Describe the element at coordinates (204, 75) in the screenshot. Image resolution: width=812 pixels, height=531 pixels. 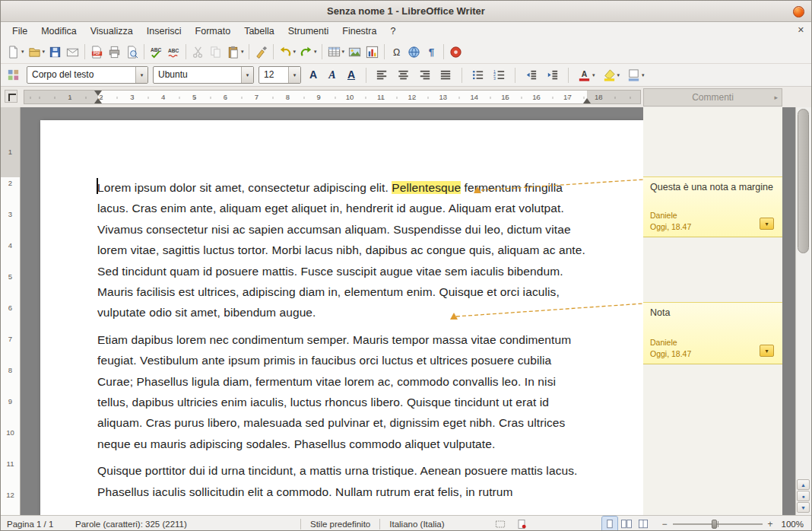
I see `font-name-combo: Ubuntu ▾` at that location.